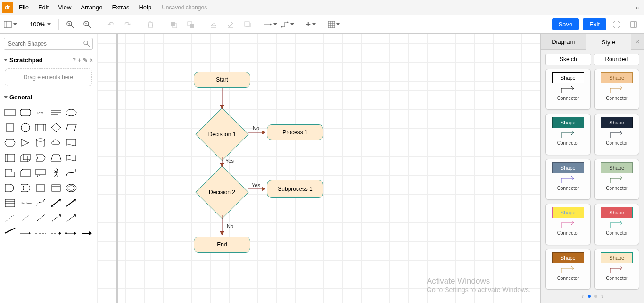 The width and height of the screenshot is (644, 303). I want to click on toggle-rounded: Rounded, so click(617, 59).